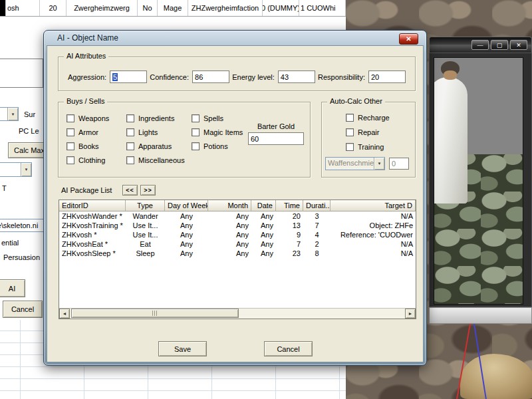 This screenshot has height=399, width=532. What do you see at coordinates (290, 206) in the screenshot?
I see `column-header-time: Time` at bounding box center [290, 206].